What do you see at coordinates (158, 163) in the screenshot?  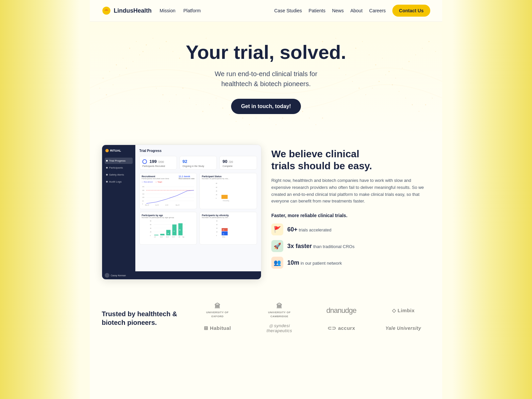 I see `stat-recruited: 199 /200 Participants Recruited` at bounding box center [158, 163].